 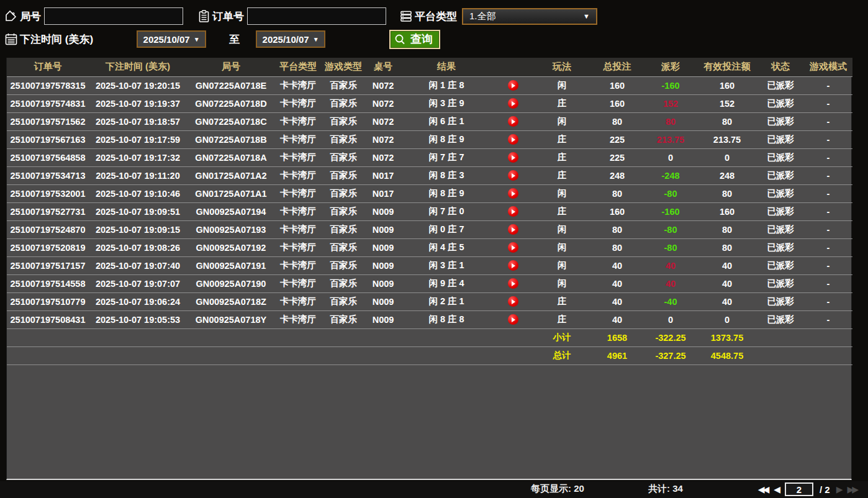 What do you see at coordinates (671, 247) in the screenshot?
I see `cell-payout: -80` at bounding box center [671, 247].